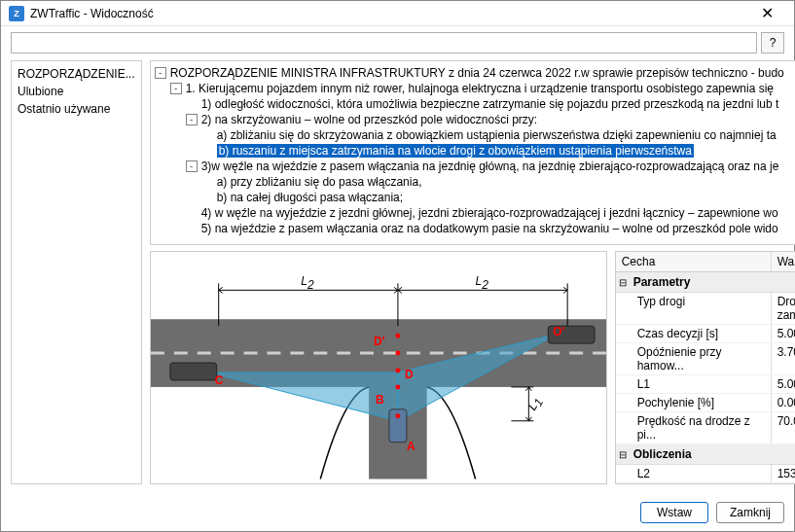 This screenshot has width=795, height=532. What do you see at coordinates (76, 74) in the screenshot?
I see `nav-item-regulation: ROZPORZĄDZENIE...` at bounding box center [76, 74].